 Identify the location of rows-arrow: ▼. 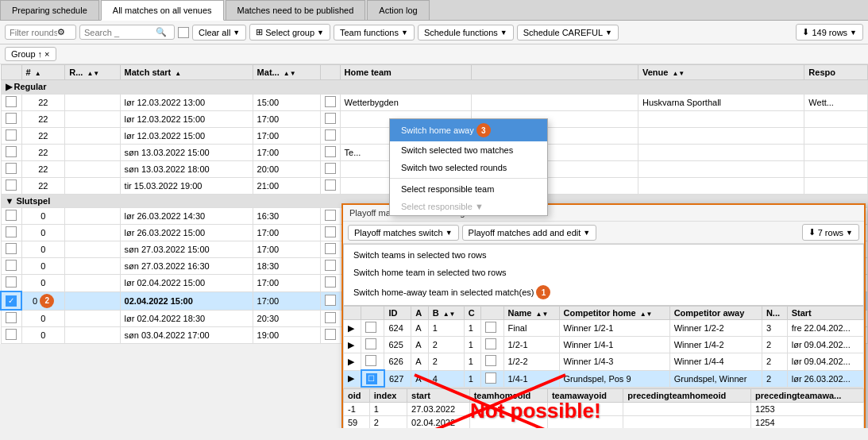
(853, 33).